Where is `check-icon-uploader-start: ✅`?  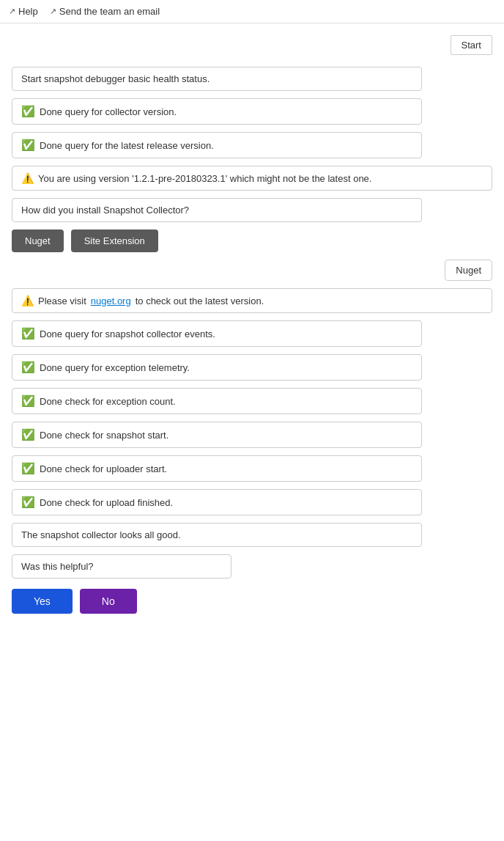 check-icon-uploader-start: ✅ is located at coordinates (28, 469).